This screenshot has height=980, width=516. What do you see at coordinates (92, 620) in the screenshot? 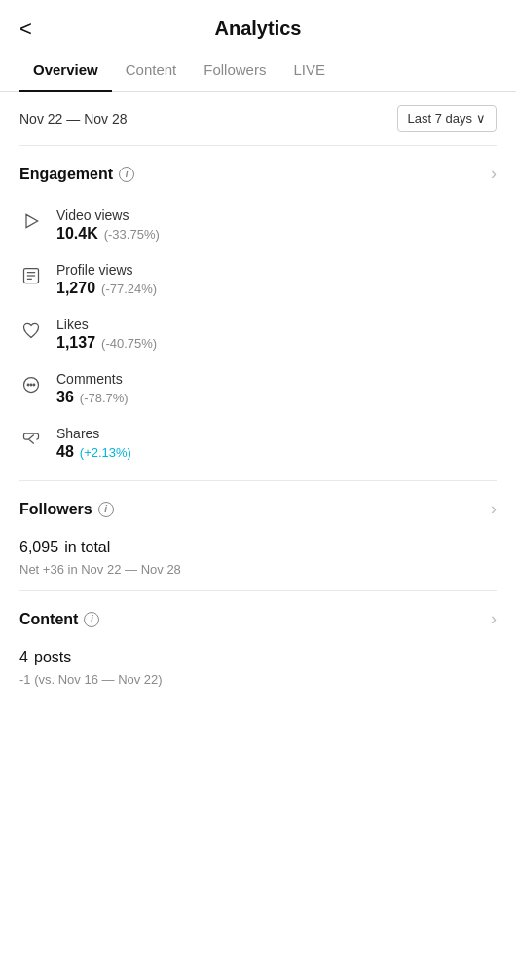
I see `content-info-icon: i` at bounding box center [92, 620].